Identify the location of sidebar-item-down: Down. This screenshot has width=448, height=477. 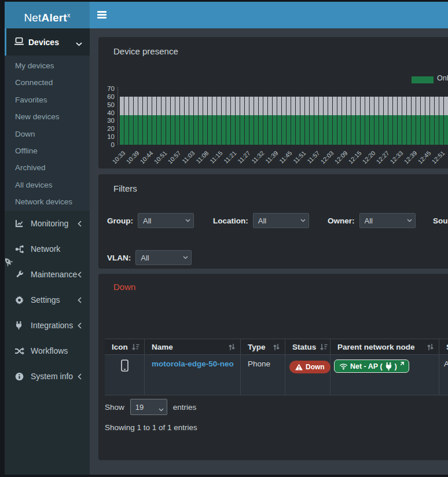
(47, 134).